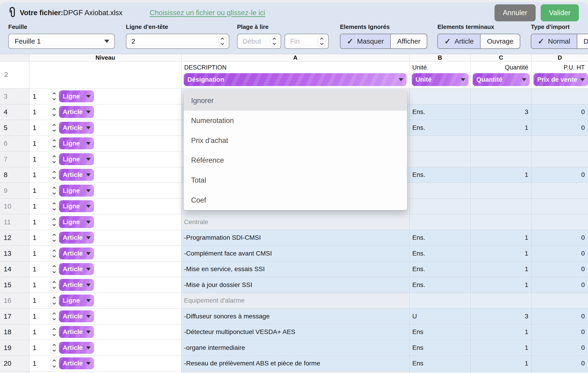 This screenshot has width=588, height=373. Describe the element at coordinates (422, 80) in the screenshot. I see `mapping-select-value: Unité` at that location.